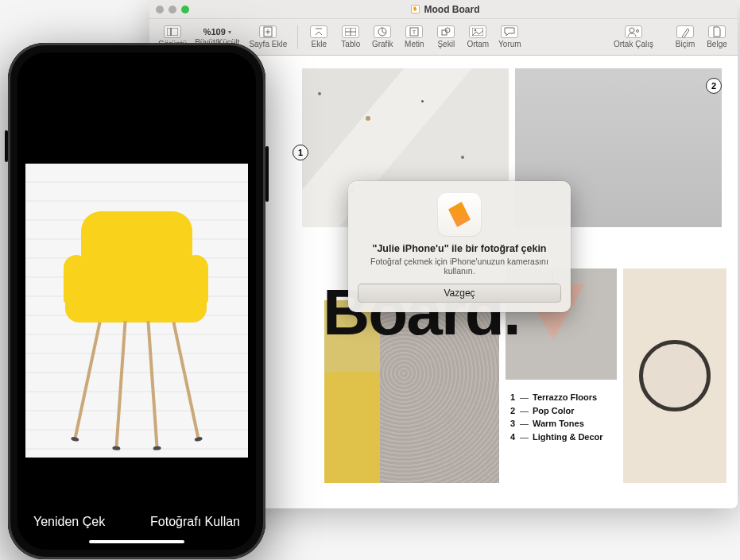 This screenshot has width=740, height=560. I want to click on minimize-window-button, so click(172, 10).